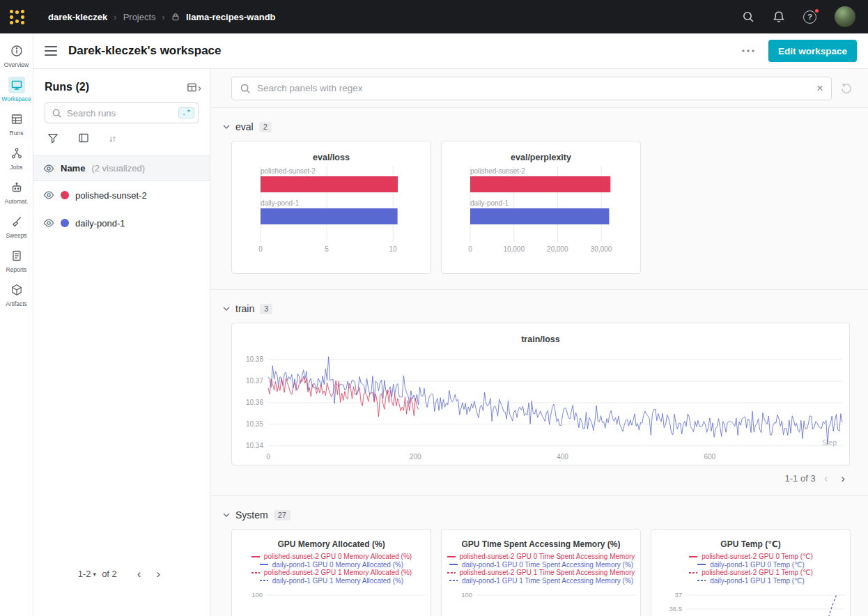 This screenshot has width=868, height=616. What do you see at coordinates (541, 407) in the screenshot?
I see `train-loss-chart: 10.3810.3710.3610.3510.340200400600Step` at bounding box center [541, 407].